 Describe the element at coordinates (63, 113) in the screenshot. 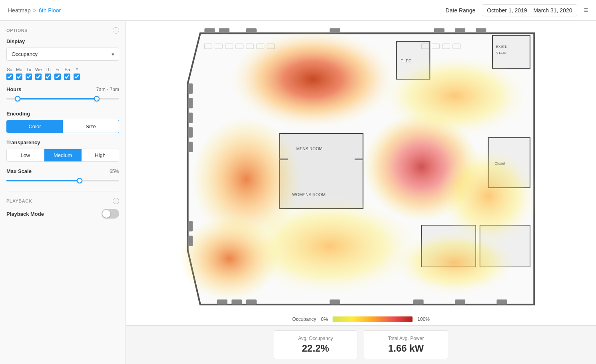

I see `encoding-label: Encoding` at that location.